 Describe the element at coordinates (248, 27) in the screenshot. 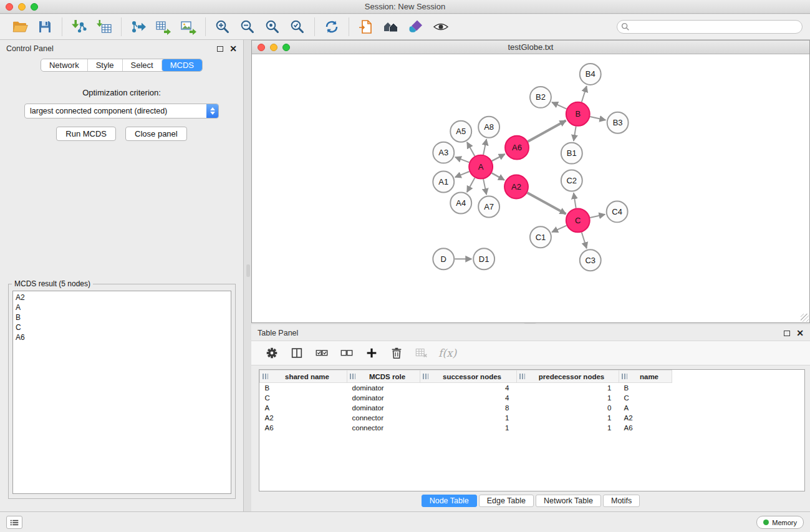

I see `zoom-out-button` at that location.